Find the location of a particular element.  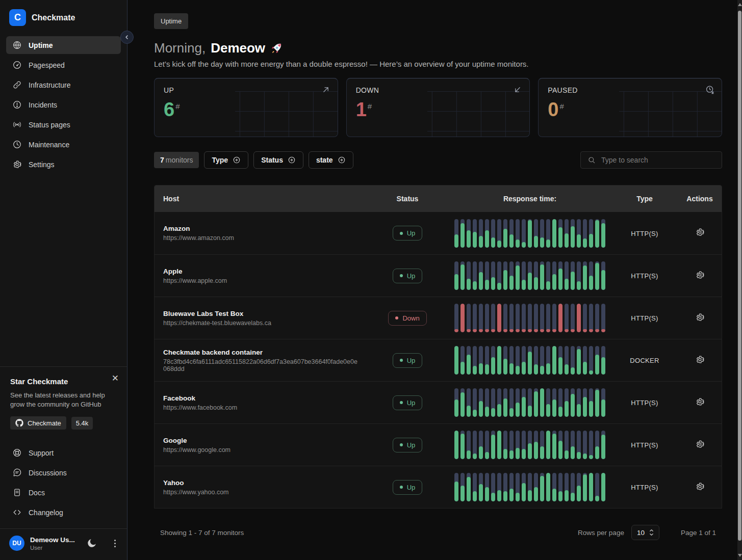

uptime-tag: Uptime is located at coordinates (171, 21).